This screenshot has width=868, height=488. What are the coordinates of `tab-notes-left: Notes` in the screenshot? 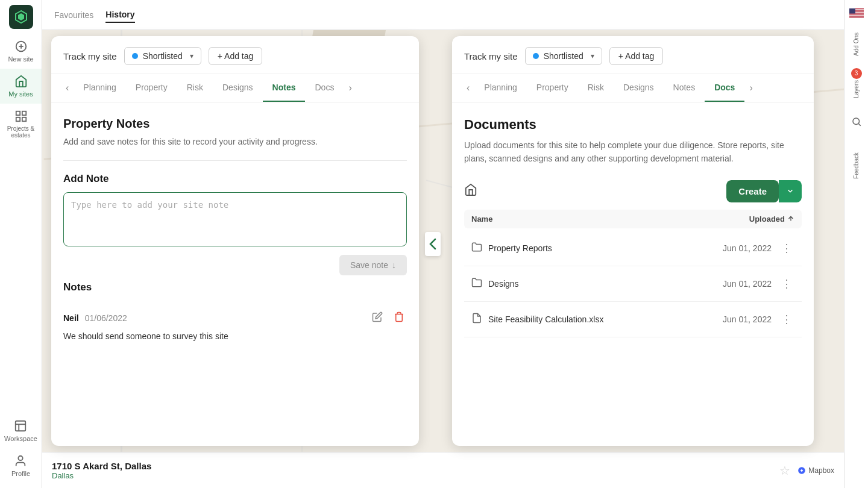 It's located at (285, 88).